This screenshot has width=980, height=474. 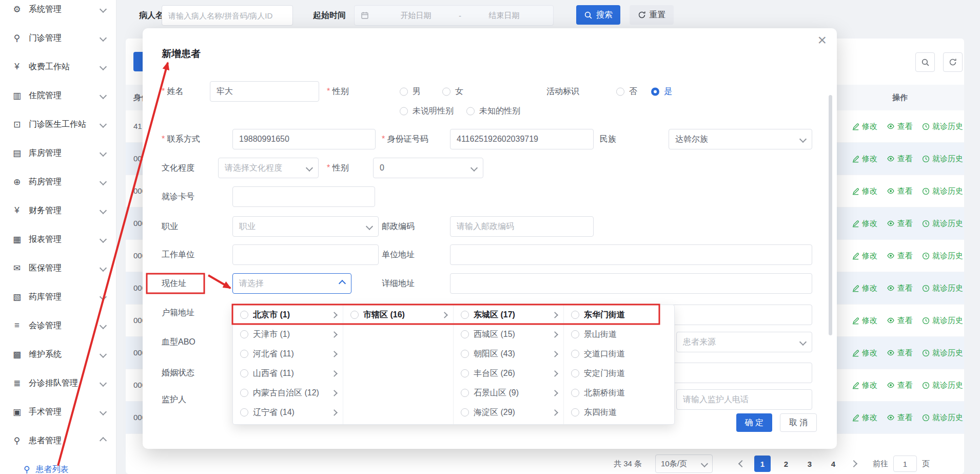 What do you see at coordinates (652, 15) in the screenshot?
I see `reset-button: 重置` at bounding box center [652, 15].